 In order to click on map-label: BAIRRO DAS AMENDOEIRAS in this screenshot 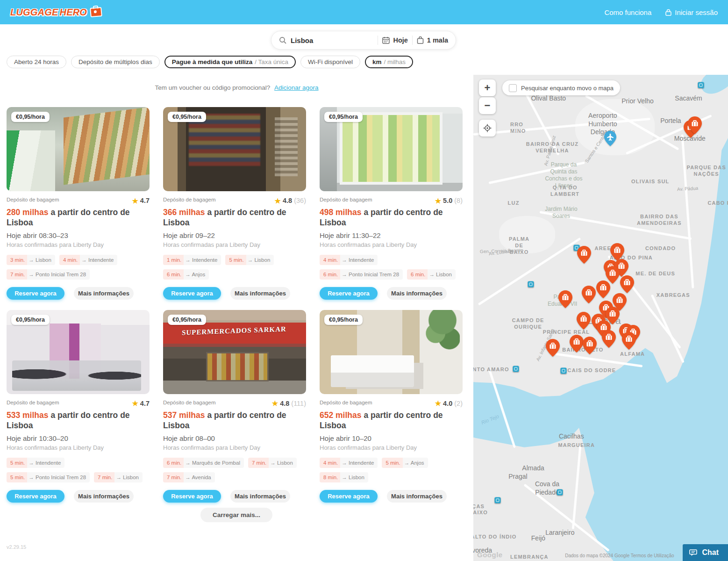, I will do `click(659, 220)`.